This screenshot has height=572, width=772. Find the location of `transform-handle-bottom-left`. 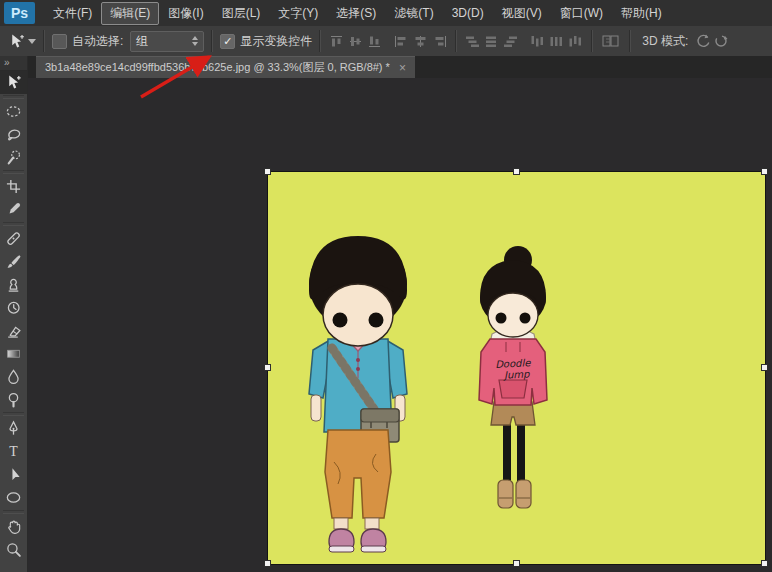

transform-handle-bottom-left is located at coordinates (268, 564).